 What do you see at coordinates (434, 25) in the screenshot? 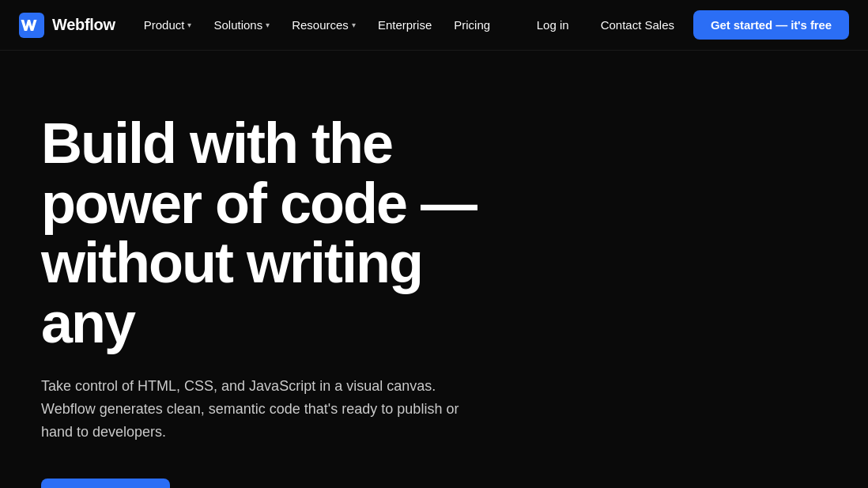
I see `navbar: Webflow Product ▾ Solutions ▾ Resources …` at bounding box center [434, 25].